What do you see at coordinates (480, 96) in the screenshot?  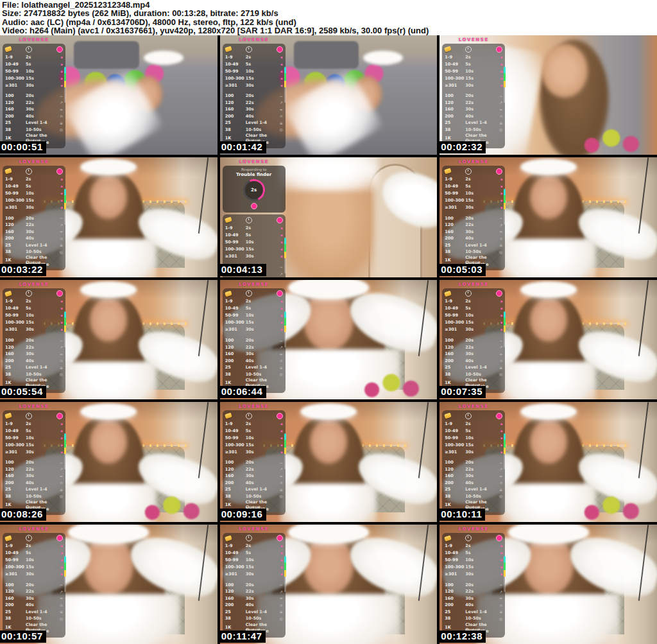 I see `tip-reward: 20s` at bounding box center [480, 96].